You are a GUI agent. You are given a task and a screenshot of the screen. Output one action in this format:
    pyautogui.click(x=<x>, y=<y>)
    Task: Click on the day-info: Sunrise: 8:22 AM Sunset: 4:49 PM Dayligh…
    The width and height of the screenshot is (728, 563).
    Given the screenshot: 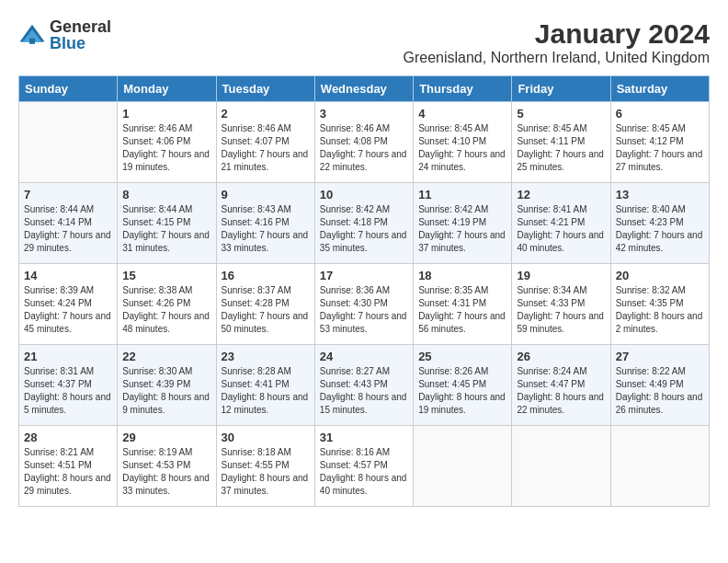 What is the action you would take?
    pyautogui.click(x=660, y=391)
    